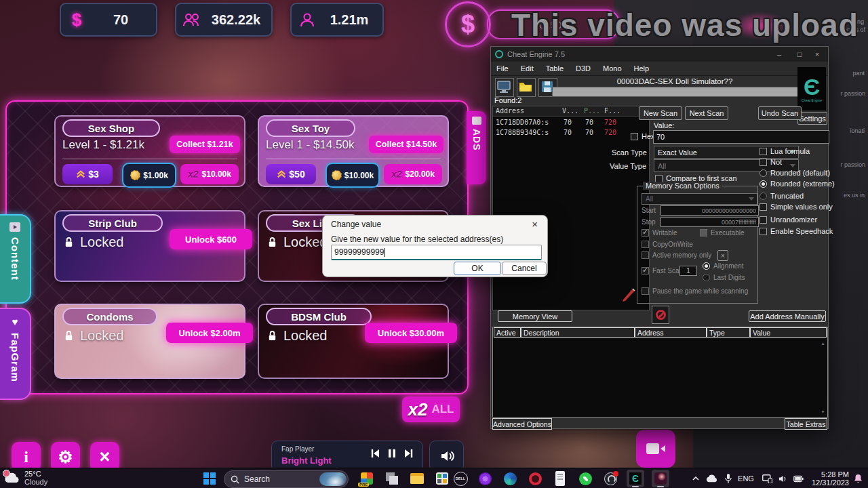 The width and height of the screenshot is (868, 488). I want to click on scroll-up-icon: ▲, so click(823, 343).